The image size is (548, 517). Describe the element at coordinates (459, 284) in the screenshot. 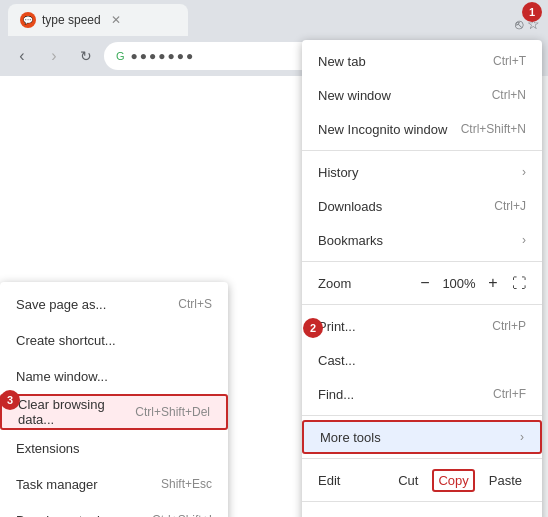

I see `zoom-value: 100%` at that location.